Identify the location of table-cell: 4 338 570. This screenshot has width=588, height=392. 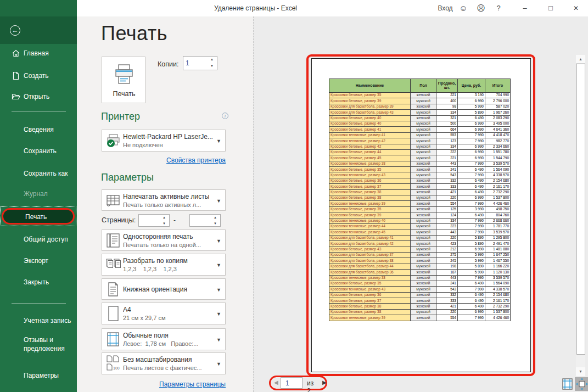
(498, 289).